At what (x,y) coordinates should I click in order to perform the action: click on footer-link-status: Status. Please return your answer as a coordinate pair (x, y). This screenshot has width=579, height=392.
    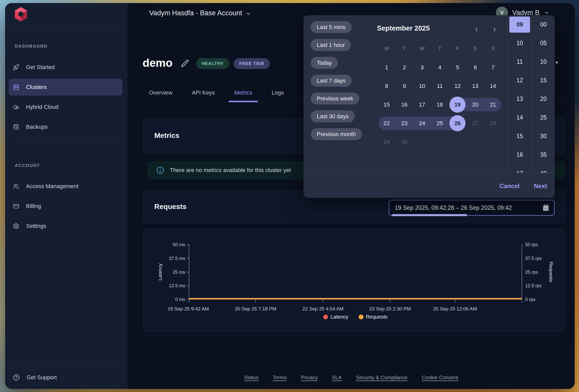
    Looking at the image, I should click on (251, 378).